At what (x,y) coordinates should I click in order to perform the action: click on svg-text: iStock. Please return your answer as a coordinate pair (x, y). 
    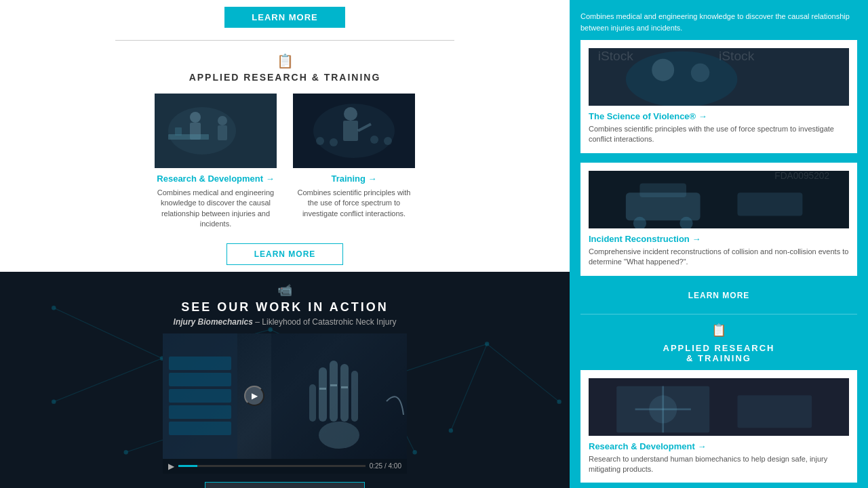
    Looking at the image, I should click on (616, 57).